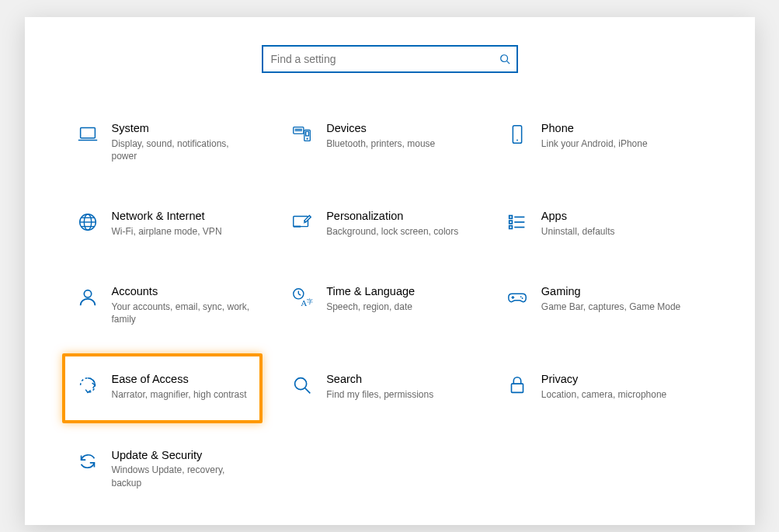 The width and height of the screenshot is (779, 532). What do you see at coordinates (604, 141) in the screenshot?
I see `category-phone: PhoneLink your Android, iPhone` at bounding box center [604, 141].